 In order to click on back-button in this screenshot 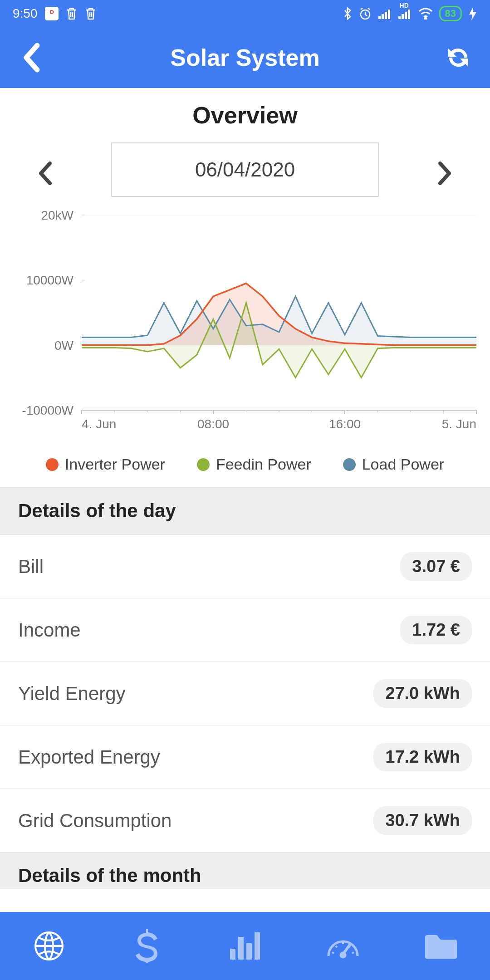, I will do `click(32, 58)`.